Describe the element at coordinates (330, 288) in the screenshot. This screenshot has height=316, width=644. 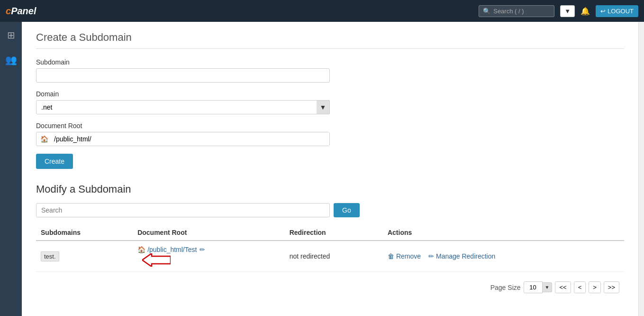
I see `pagination-row: Page Size ▼ << < > >>` at that location.